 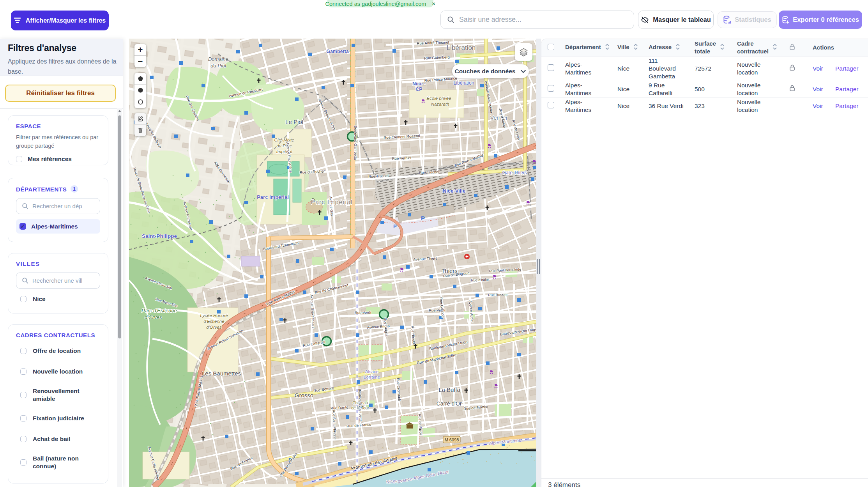 What do you see at coordinates (214, 315) in the screenshot?
I see `svg-text: Lycée Honoré` at bounding box center [214, 315].